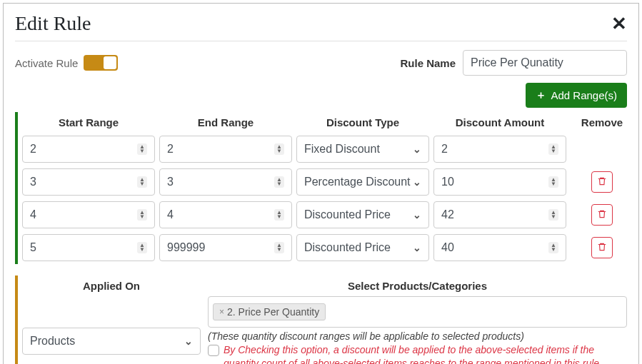 This screenshot has height=364, width=642. I want to click on close-icon: ✕, so click(619, 24).